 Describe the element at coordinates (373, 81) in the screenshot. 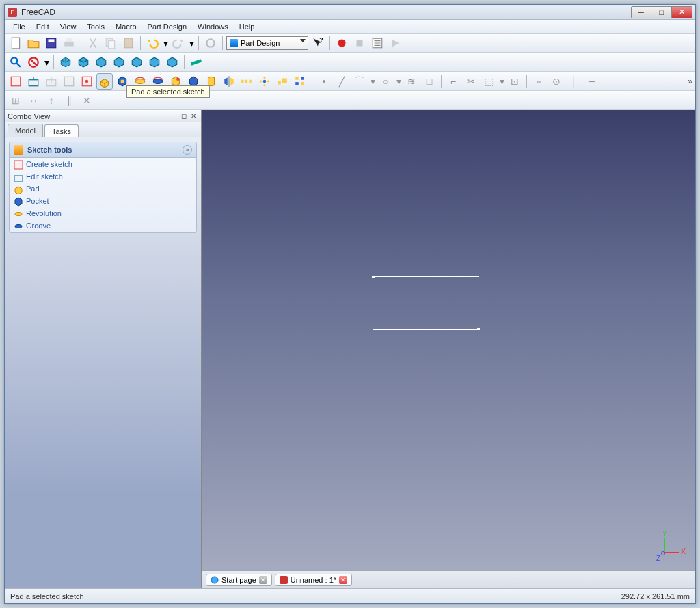

I see `sk-arc-dropdown-icon: ▾` at that location.